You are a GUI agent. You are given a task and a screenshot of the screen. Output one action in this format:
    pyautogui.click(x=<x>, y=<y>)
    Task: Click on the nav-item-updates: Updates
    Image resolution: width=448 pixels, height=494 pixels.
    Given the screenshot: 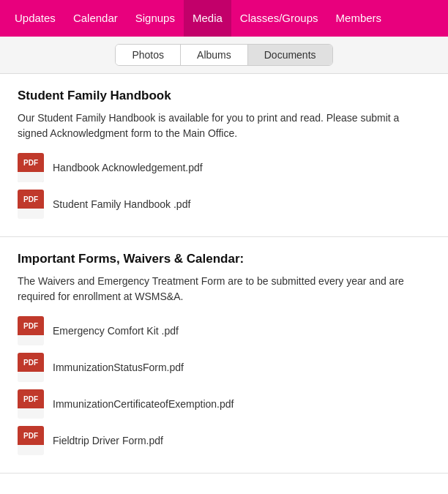 What is the action you would take?
    pyautogui.click(x=35, y=18)
    